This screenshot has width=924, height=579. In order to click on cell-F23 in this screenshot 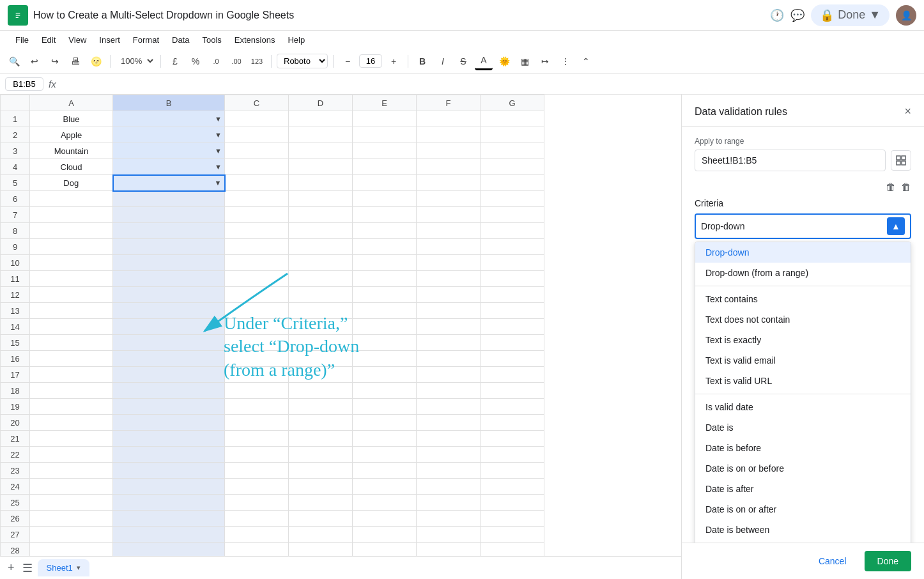, I will do `click(449, 470)`.